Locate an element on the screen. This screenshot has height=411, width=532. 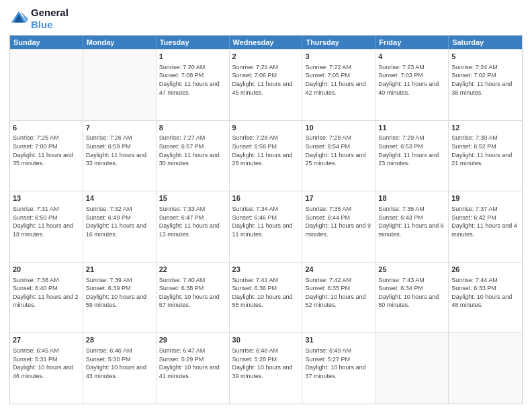
day-number: 25 is located at coordinates (412, 270).